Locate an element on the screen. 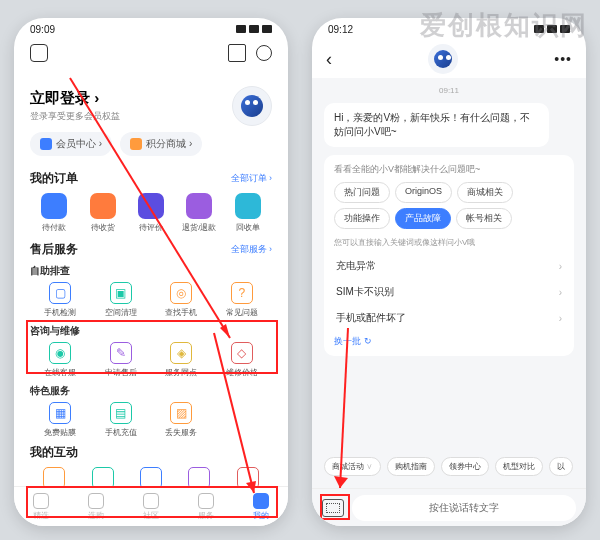 The width and height of the screenshot is (600, 540). cart-icon is located at coordinates (237, 53).